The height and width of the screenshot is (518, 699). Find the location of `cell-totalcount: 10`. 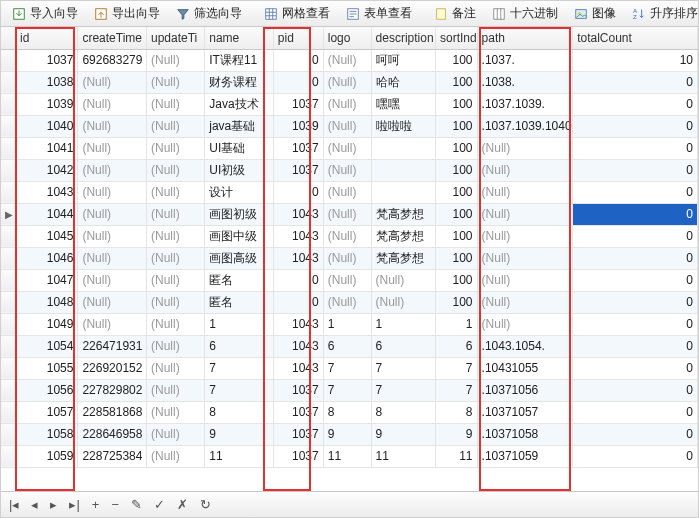

cell-totalcount: 10 is located at coordinates (636, 60).